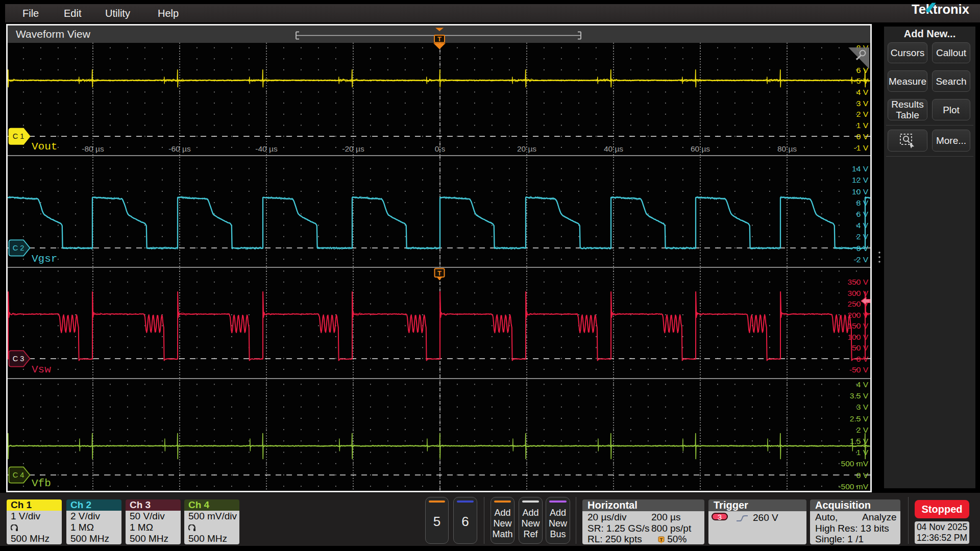 This screenshot has width=980, height=551. I want to click on svg-text: 350 V, so click(857, 282).